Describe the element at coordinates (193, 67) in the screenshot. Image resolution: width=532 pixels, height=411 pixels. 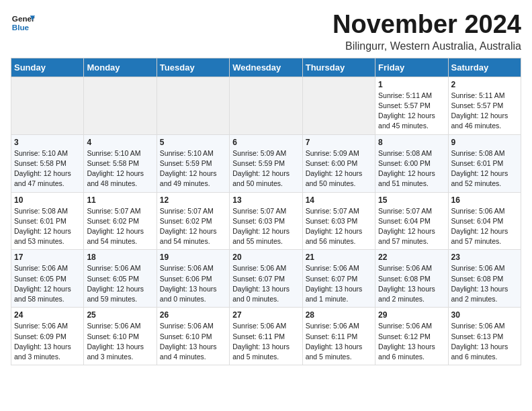
I see `col-header-tuesday: Tuesday` at that location.